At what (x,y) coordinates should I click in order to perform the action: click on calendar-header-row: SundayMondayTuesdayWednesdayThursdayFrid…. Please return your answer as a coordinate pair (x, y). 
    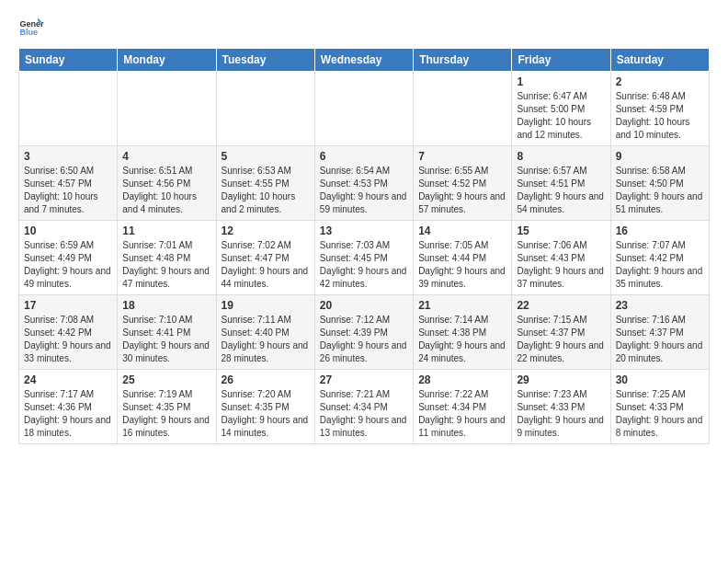
    Looking at the image, I should click on (364, 61).